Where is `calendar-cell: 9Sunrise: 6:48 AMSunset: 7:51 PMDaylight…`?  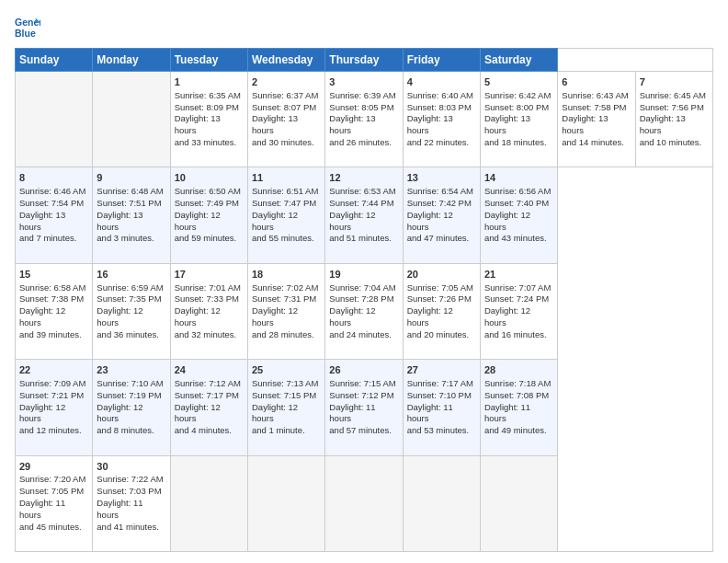 calendar-cell: 9Sunrise: 6:48 AMSunset: 7:51 PMDaylight… is located at coordinates (131, 215).